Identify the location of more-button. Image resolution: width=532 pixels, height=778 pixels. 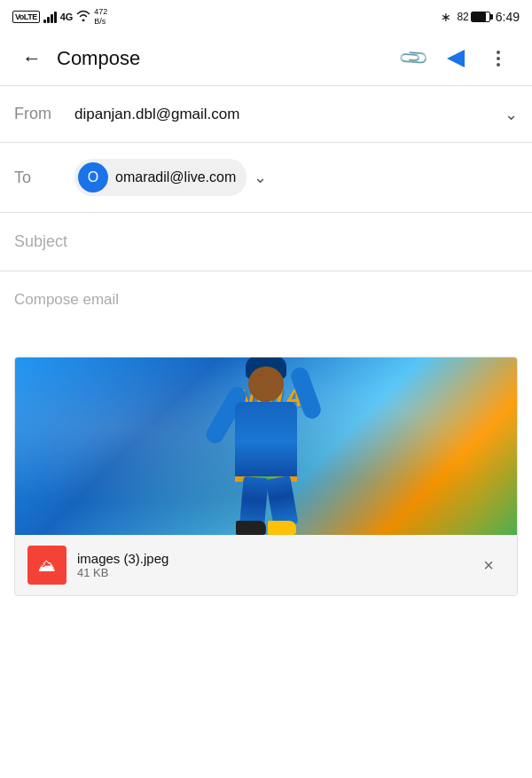
(498, 59).